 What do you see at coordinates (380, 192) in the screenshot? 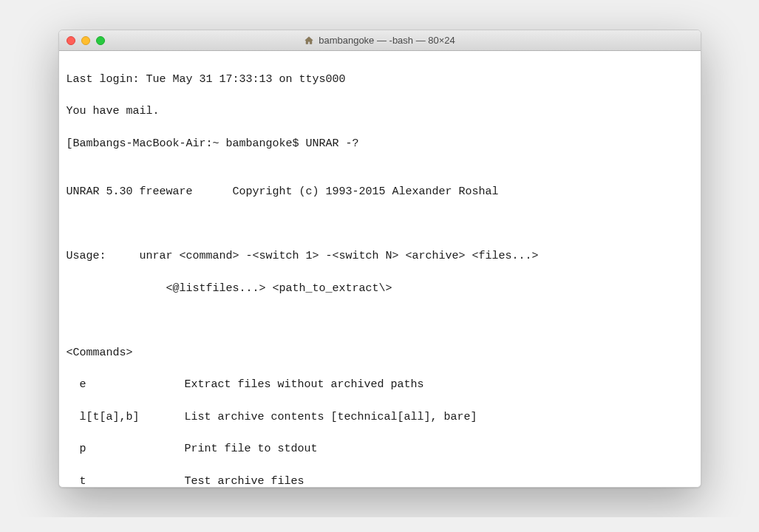
I see `version-line: UNRAR 5.30 freeware Copyright (c) 1993-2…` at bounding box center [380, 192].